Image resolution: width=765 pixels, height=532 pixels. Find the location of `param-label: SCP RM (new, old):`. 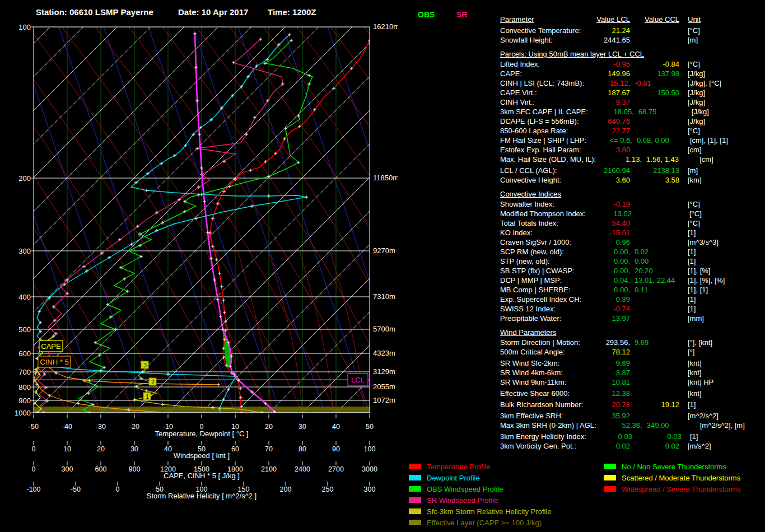

param-label: SCP RM (new, old): is located at coordinates (542, 252).